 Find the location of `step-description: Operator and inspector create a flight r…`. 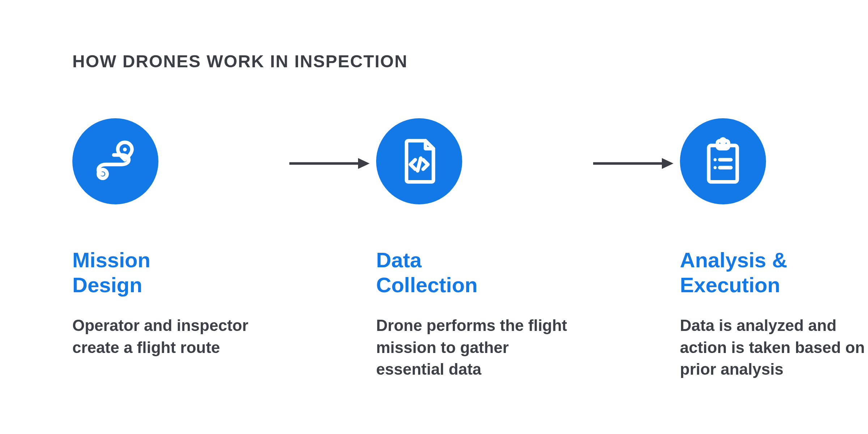

step-description: Operator and inspector create a flight r… is located at coordinates (170, 336).